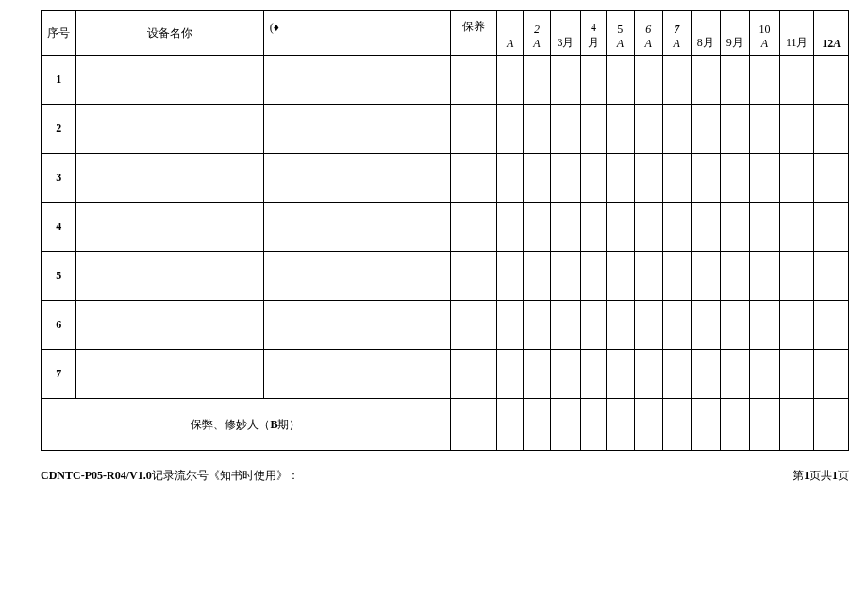 This screenshot has height=614, width=868. What do you see at coordinates (58, 227) in the screenshot?
I see `row-number: 4` at bounding box center [58, 227].